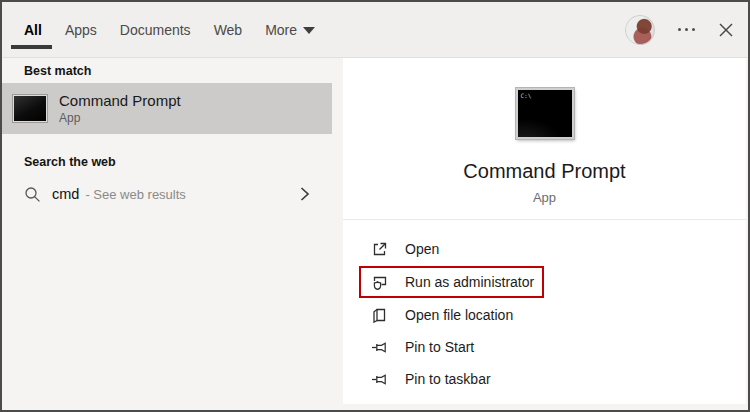 Image resolution: width=750 pixels, height=412 pixels. What do you see at coordinates (156, 30) in the screenshot?
I see `tab-documents: Documents` at bounding box center [156, 30].